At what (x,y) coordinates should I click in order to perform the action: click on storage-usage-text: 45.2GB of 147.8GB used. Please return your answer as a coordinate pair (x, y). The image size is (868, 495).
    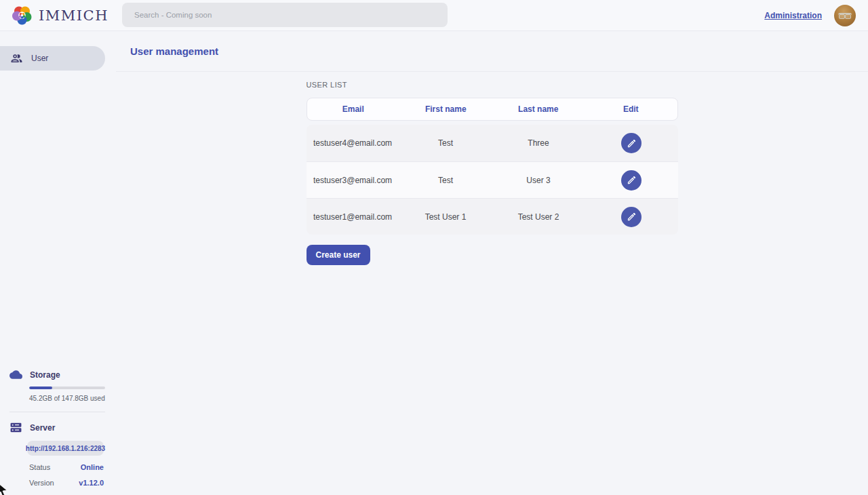
    Looking at the image, I should click on (73, 399).